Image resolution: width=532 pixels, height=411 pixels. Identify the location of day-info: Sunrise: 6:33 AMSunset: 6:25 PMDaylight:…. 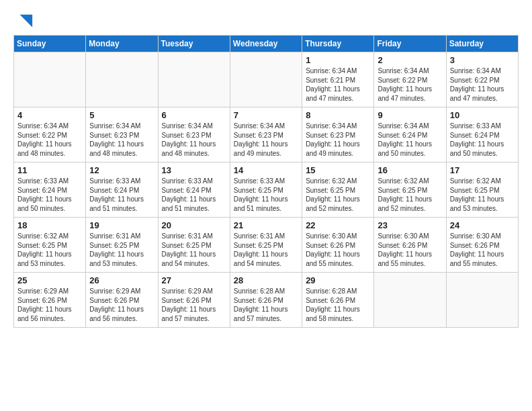
(266, 195).